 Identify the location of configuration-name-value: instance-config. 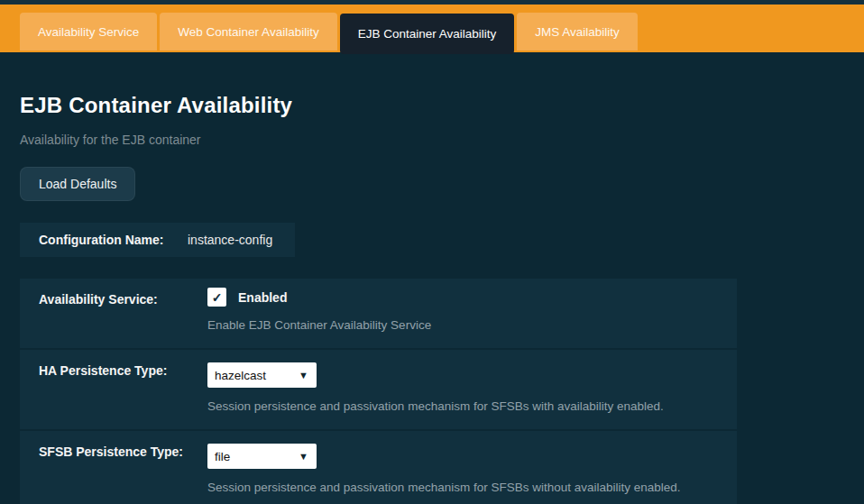
(230, 240).